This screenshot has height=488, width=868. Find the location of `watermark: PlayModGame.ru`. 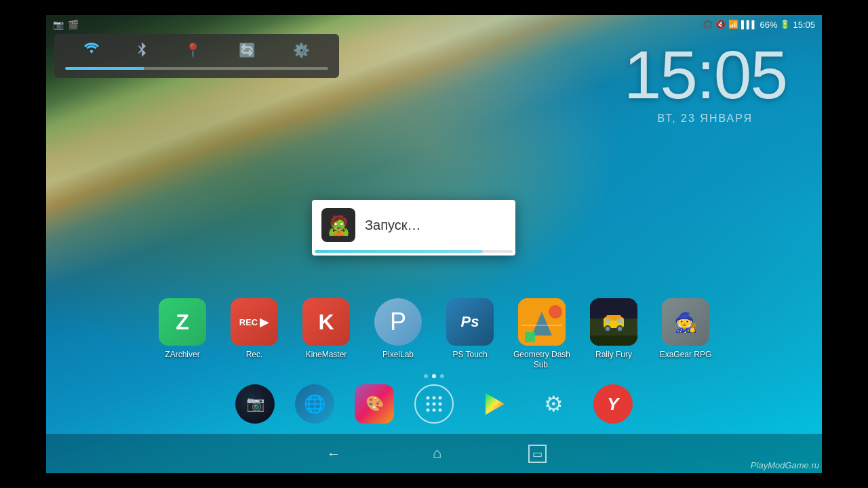

watermark: PlayModGame.ru is located at coordinates (785, 465).